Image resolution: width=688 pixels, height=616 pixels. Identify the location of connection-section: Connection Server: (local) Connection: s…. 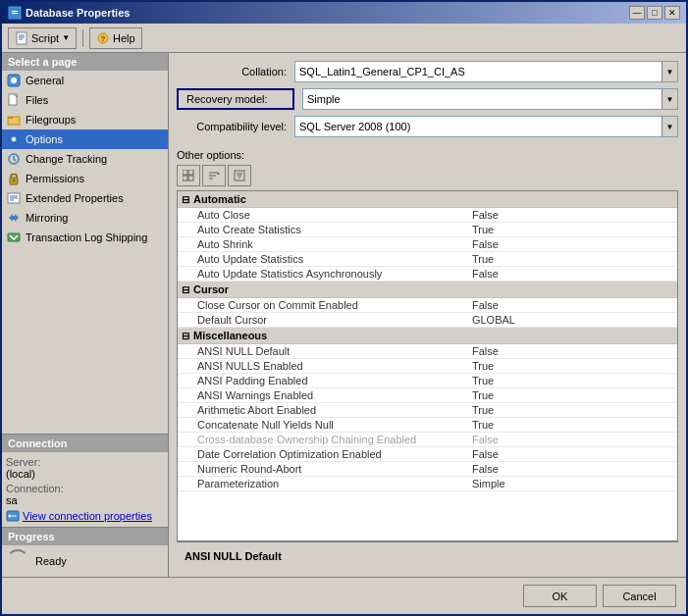
(84, 481).